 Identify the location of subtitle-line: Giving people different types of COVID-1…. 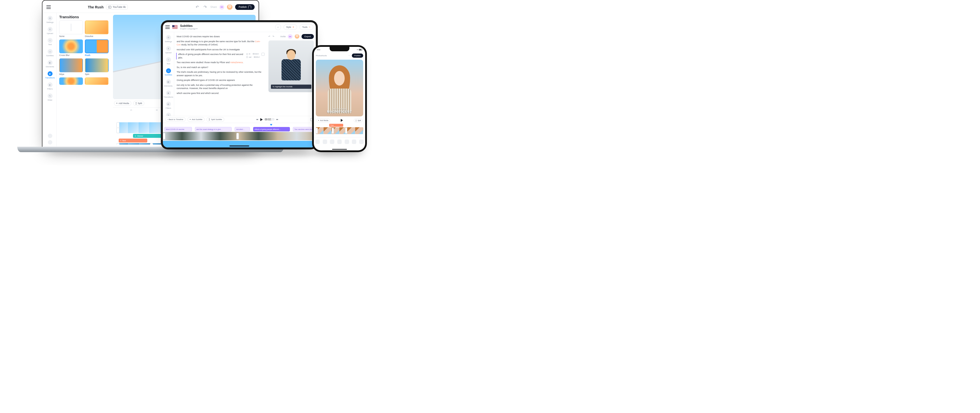
(220, 81).